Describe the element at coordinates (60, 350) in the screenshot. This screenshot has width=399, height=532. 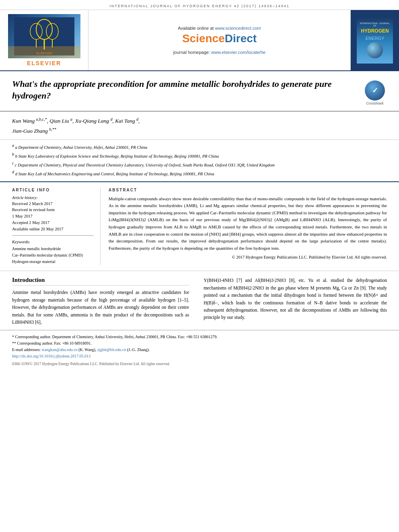
I see `email-link-1: wangkun@ahu.edu.cn` at that location.